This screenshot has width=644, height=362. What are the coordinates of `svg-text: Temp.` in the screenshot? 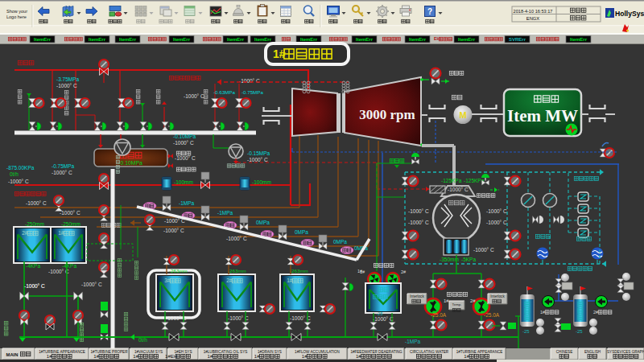 It's located at (457, 304).